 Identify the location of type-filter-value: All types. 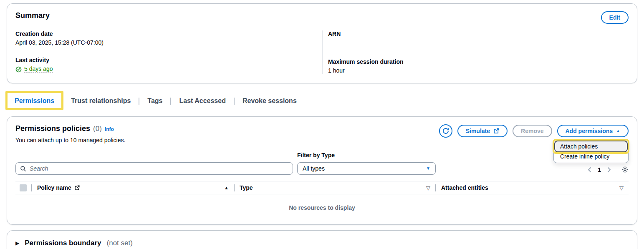
(314, 169).